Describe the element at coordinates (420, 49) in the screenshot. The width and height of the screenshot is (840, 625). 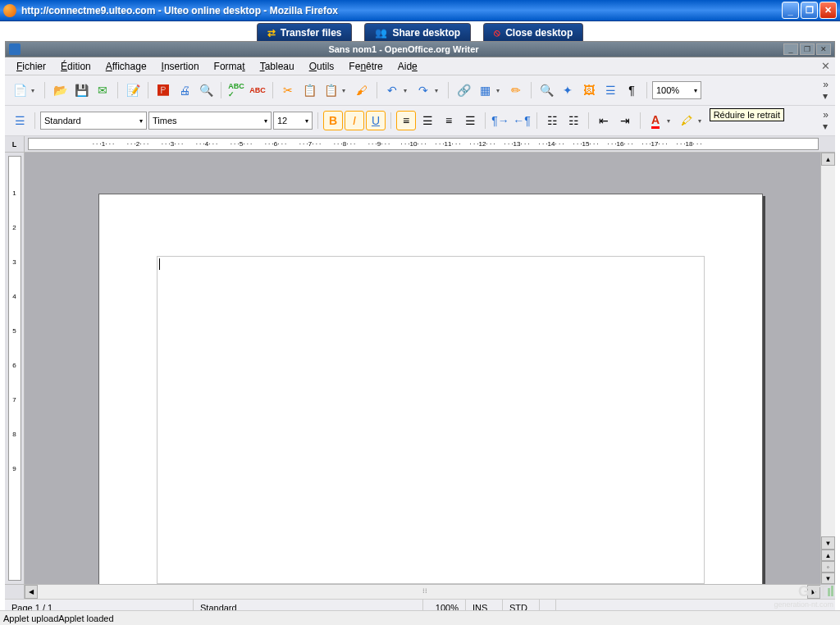
I see `oo-titlebar: Sans nom1 - OpenOffice.org Writer _ ❐ ✕` at that location.